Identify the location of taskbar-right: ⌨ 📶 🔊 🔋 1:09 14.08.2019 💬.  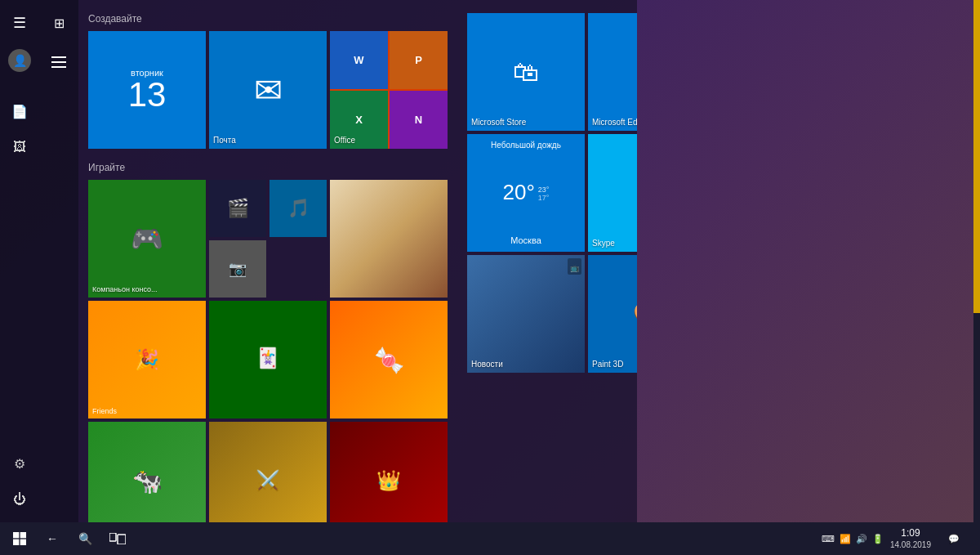
(899, 539).